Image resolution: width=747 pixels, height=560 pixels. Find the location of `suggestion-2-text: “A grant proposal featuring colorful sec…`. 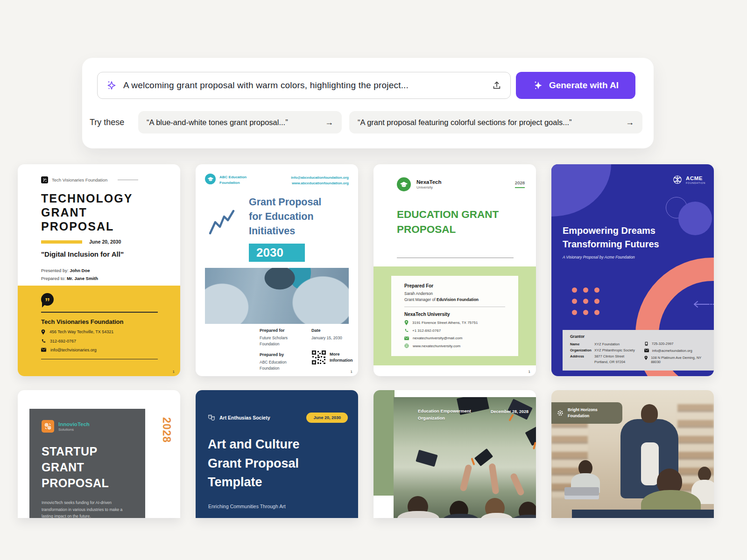

suggestion-2-text: “A grant proposal featuring colorful sec… is located at coordinates (465, 122).